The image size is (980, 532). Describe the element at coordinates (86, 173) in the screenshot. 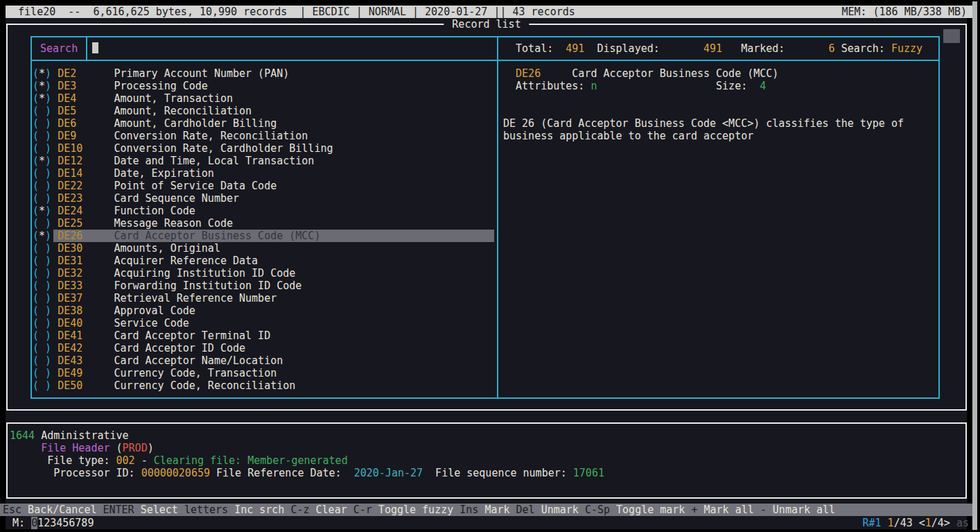

I see `item-id: DE14` at that location.